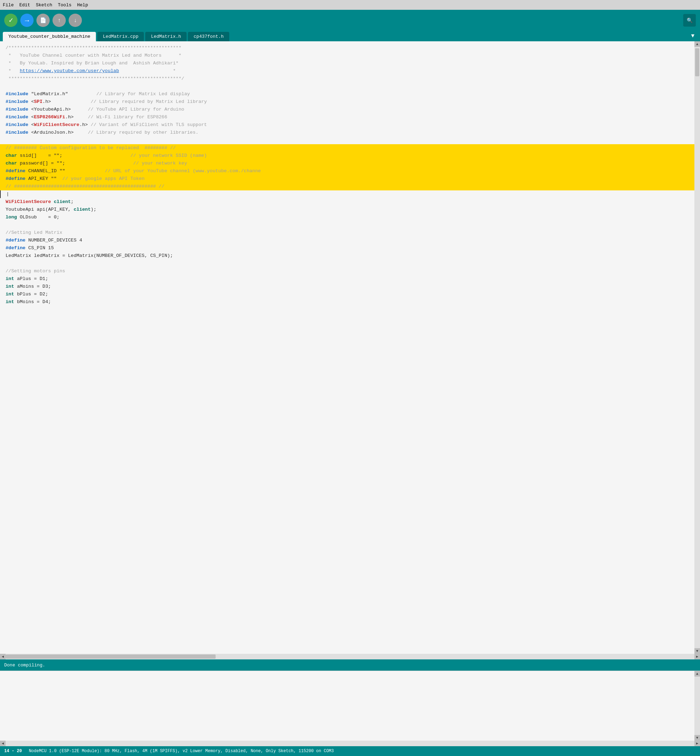 This screenshot has width=700, height=756. I want to click on tab-ledmatrix-cpp: LedMatrix.cpp, so click(120, 36).